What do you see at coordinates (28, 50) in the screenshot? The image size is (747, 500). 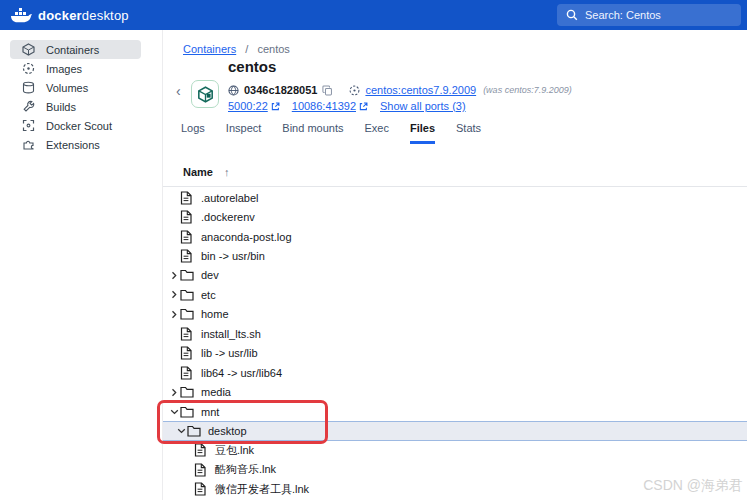 I see `containers-icon` at bounding box center [28, 50].